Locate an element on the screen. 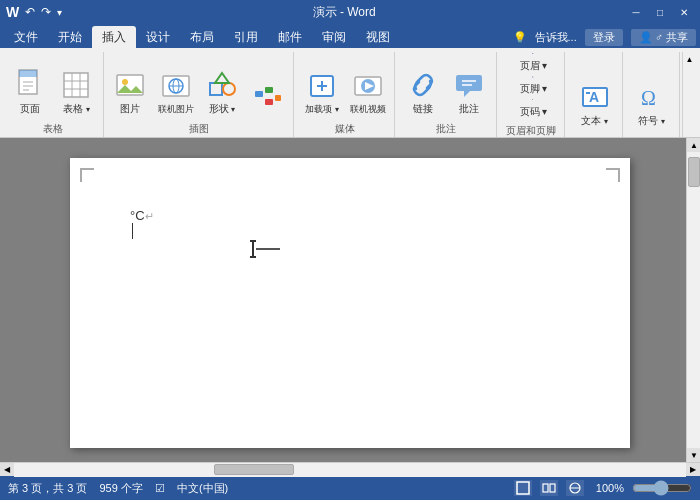  web-layout-button is located at coordinates (575, 488).